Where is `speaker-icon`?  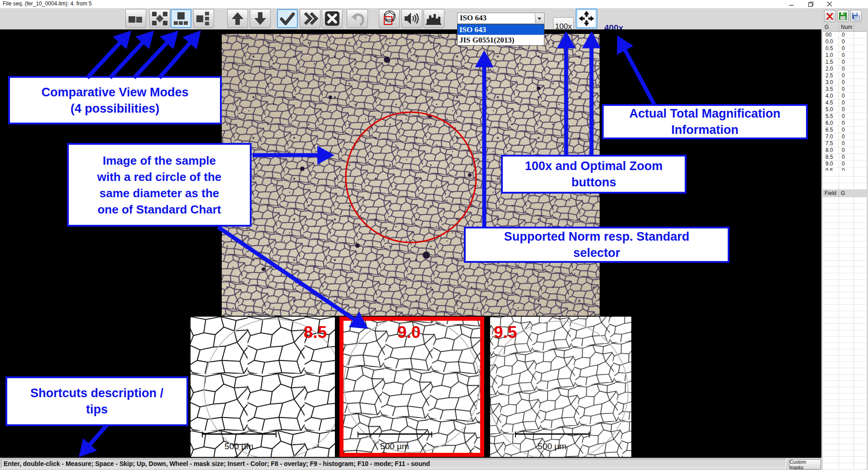
speaker-icon is located at coordinates (412, 19).